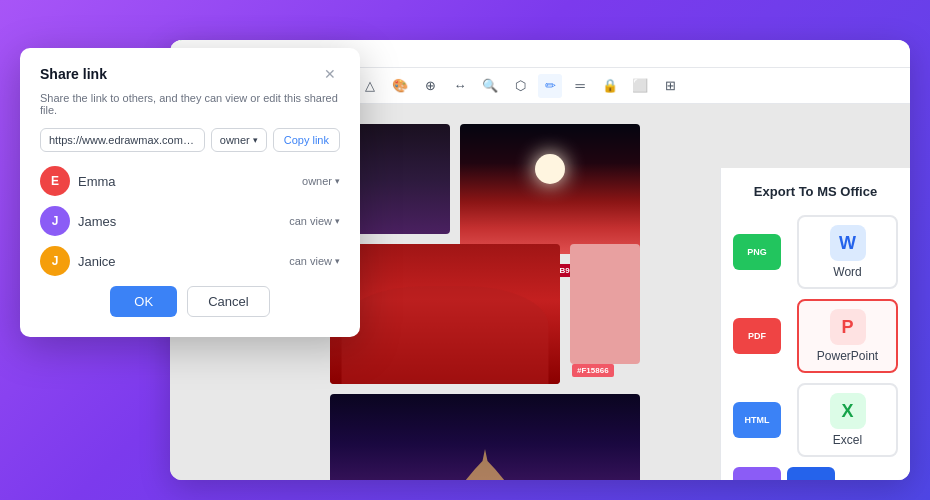 This screenshot has height=500, width=930. Describe the element at coordinates (180, 222) in the screenshot. I see `user-name-james: James` at that location.